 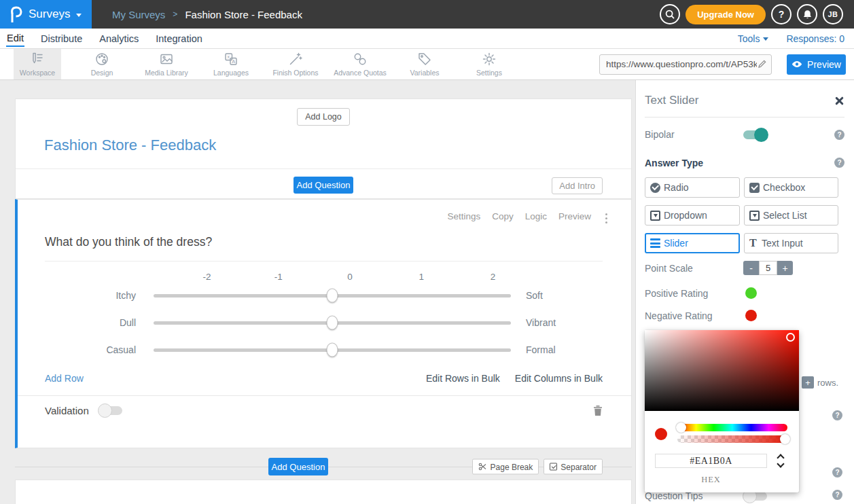 What do you see at coordinates (207, 15) in the screenshot?
I see `breadcrumb: My Surveys > Fashion Store - Feedback` at bounding box center [207, 15].